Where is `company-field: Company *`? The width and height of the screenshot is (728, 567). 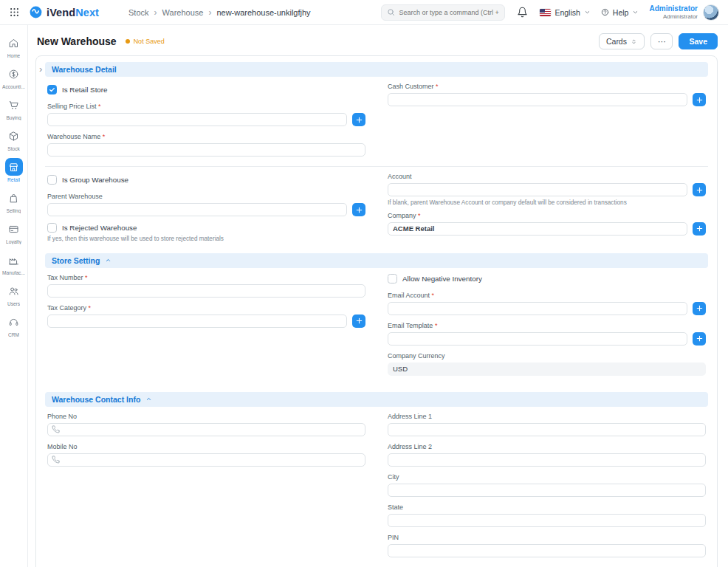
company-field: Company * is located at coordinates (546, 224).